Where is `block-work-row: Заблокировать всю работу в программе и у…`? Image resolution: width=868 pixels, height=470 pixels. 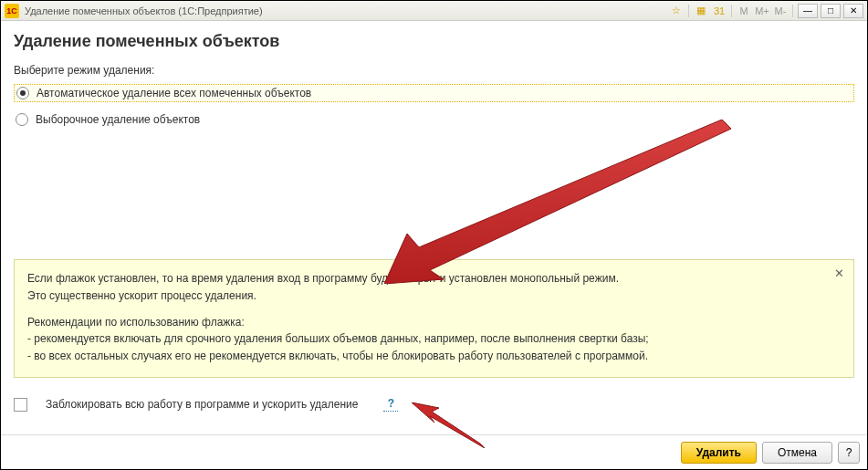
block-work-row: Заблокировать всю работу в программе и у… is located at coordinates (206, 404).